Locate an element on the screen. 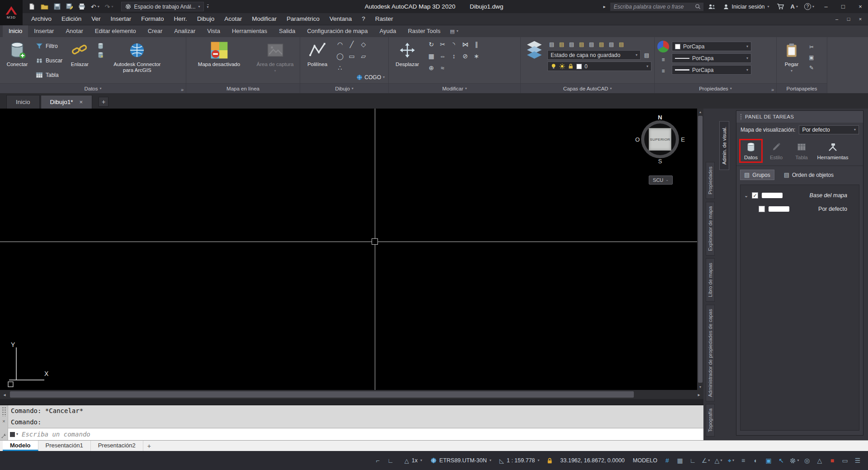 Image resolution: width=868 pixels, height=470 pixels. cursor-badge-icon: ↖ is located at coordinates (782, 461).